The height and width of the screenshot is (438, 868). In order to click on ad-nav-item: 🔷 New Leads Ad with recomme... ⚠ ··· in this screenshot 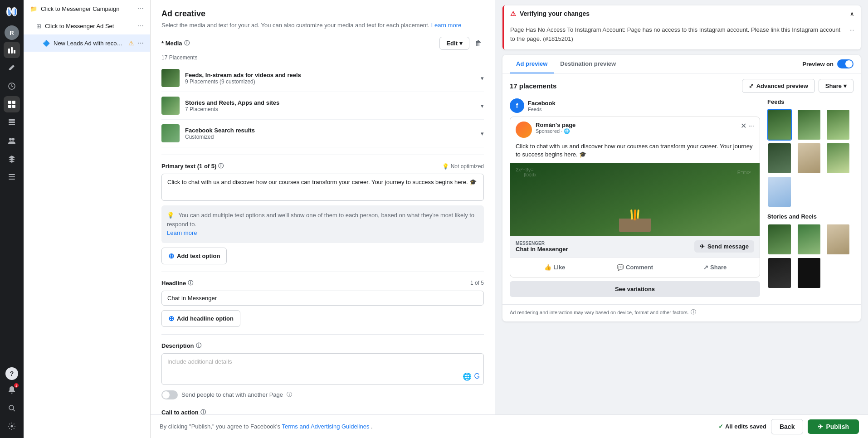, I will do `click(87, 43)`.